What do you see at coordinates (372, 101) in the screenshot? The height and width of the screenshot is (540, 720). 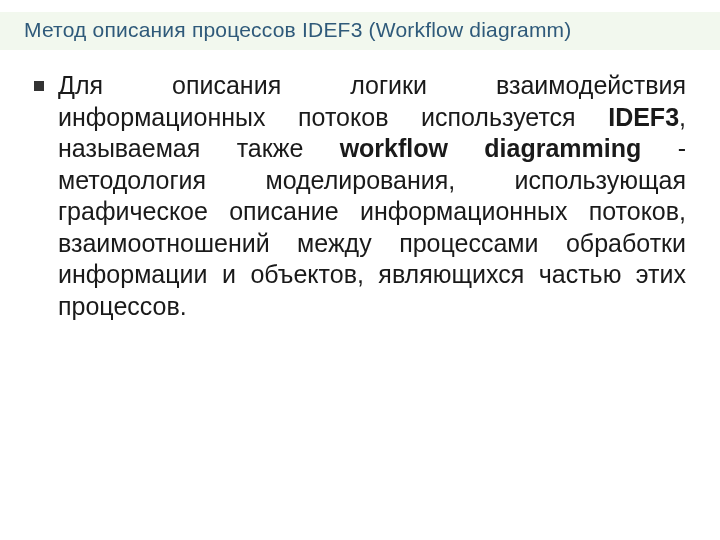 I see `text-segment: Для описания логики взаимодействия инфор…` at bounding box center [372, 101].